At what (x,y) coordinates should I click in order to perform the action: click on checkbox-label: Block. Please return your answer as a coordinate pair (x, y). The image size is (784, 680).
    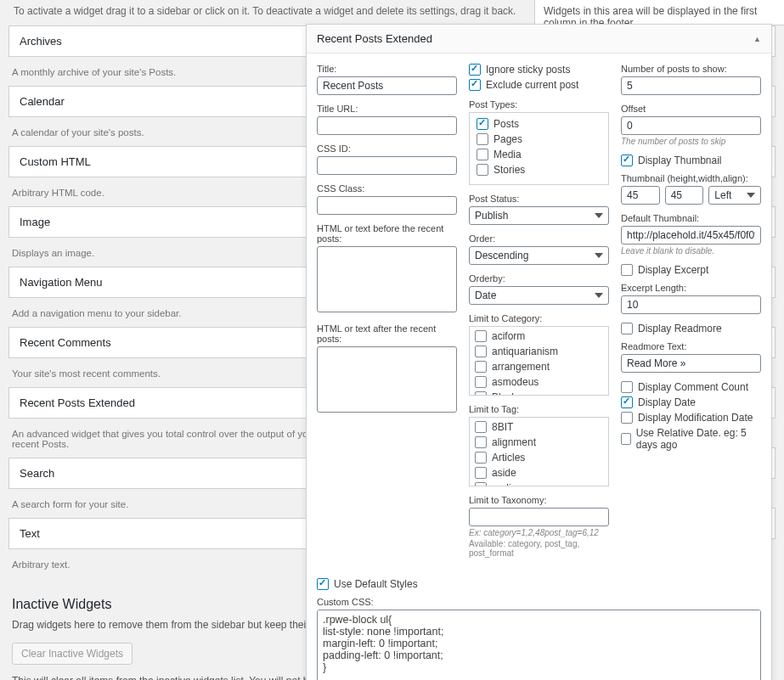
    Looking at the image, I should click on (505, 394).